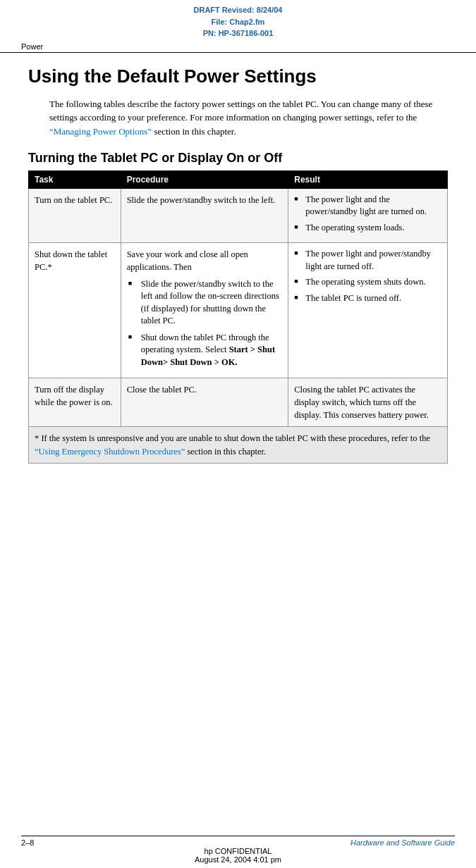 The image size is (476, 868). I want to click on footer-confidential-line2: August 24, 2004 4:01 pm, so click(238, 860).